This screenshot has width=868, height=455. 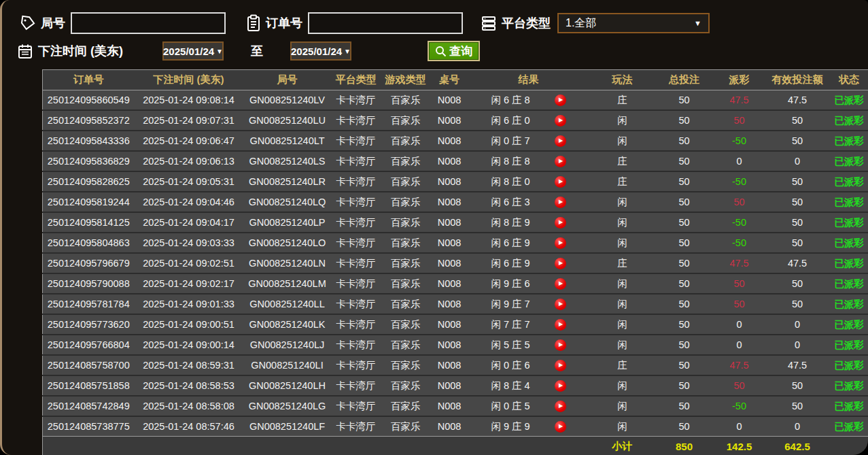 I want to click on table-row: 250124095781784 2025-01-24 09:01:33 GN00…, so click(x=455, y=304).